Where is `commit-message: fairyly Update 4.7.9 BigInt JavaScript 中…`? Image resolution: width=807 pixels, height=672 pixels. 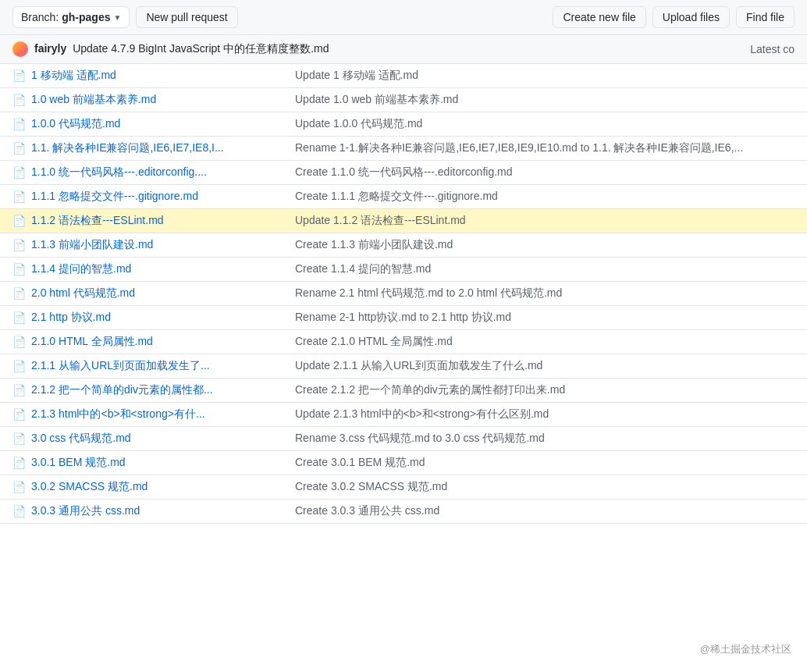
commit-message: fairyly Update 4.7.9 BigInt JavaScript 中… is located at coordinates (389, 49).